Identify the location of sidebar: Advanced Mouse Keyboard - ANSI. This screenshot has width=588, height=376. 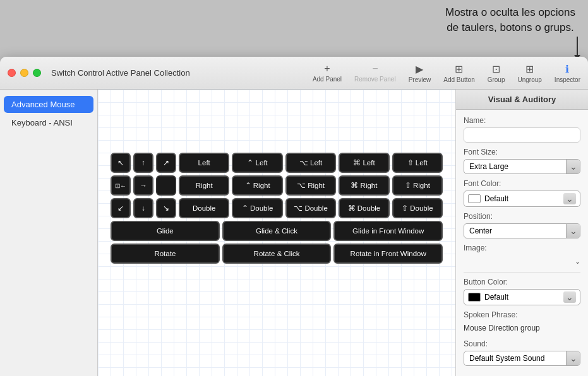
(49, 233).